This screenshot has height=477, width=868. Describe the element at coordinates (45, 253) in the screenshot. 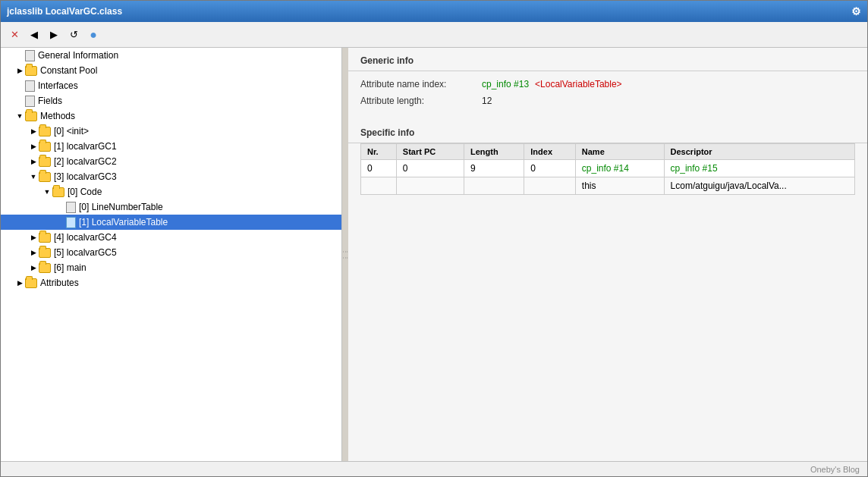

I see `folder-icon-localvargc5` at that location.